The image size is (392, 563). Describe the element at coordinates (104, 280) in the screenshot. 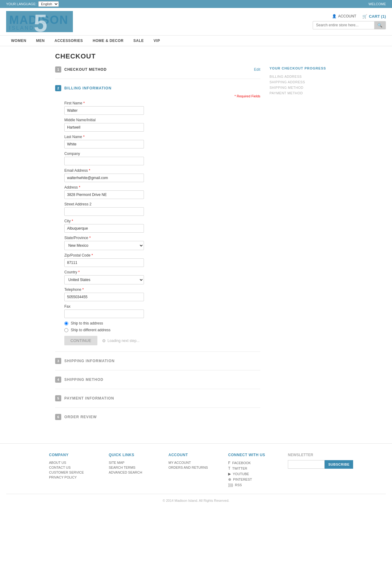

I see `country-select: United States Canada Mexico` at that location.